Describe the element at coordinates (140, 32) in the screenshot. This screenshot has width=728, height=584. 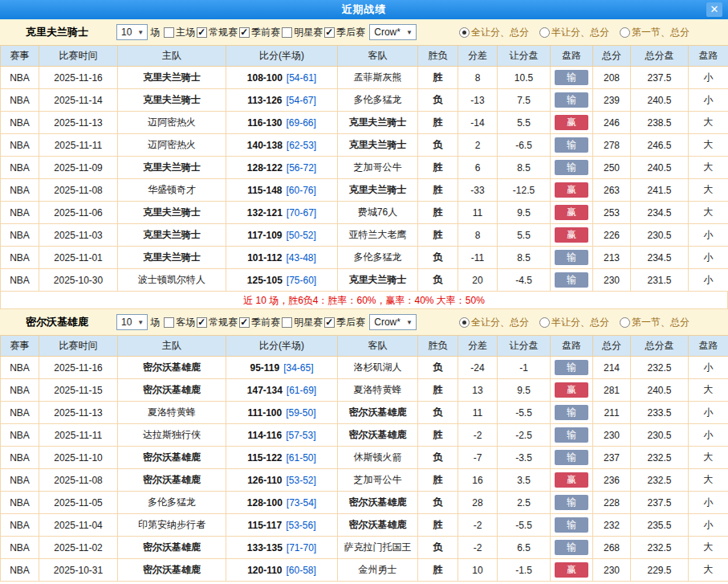
I see `chevron-down-icon: ▼` at that location.